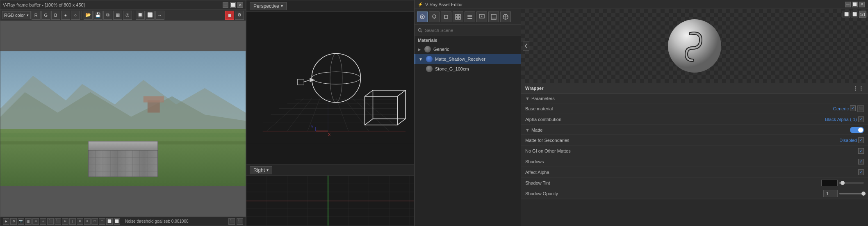 The width and height of the screenshot is (868, 226). I want to click on status-icon-resize1: ⬛, so click(232, 221).